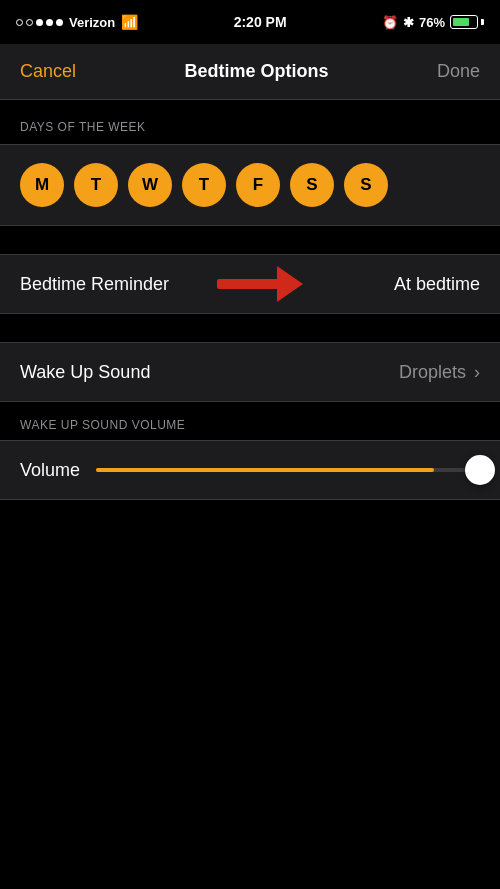 The height and width of the screenshot is (889, 500). Describe the element at coordinates (312, 185) in the screenshot. I see `day-saturday: S` at that location.